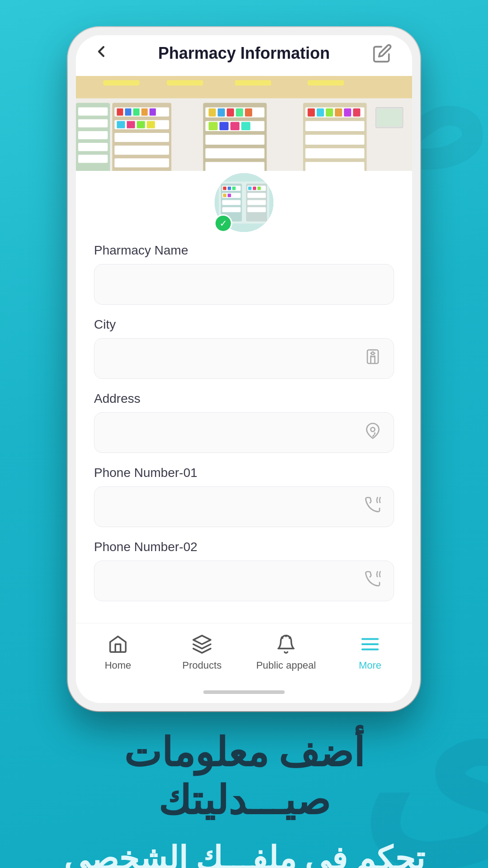 Image resolution: width=488 pixels, height=868 pixels. What do you see at coordinates (236, 359) in the screenshot?
I see `city-input` at bounding box center [236, 359].